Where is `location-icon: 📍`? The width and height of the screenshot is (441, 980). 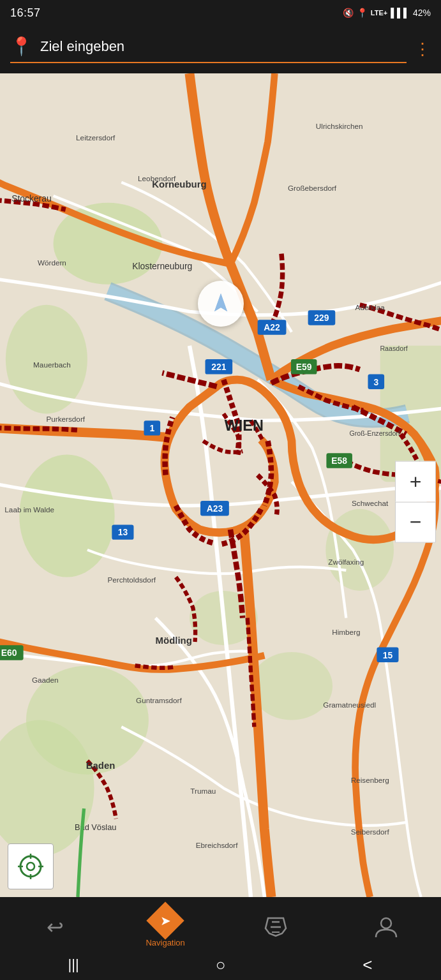
location-icon: 📍 is located at coordinates (363, 13).